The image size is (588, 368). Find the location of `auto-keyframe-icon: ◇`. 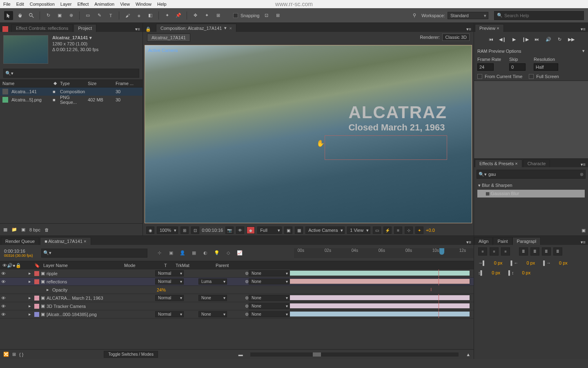

auto-keyframe-icon: ◇ is located at coordinates (228, 253).